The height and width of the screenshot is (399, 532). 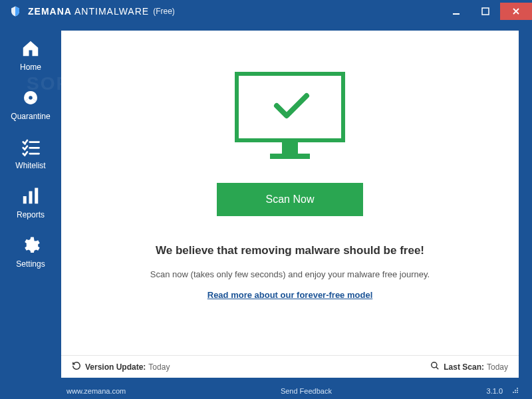 What do you see at coordinates (31, 67) in the screenshot?
I see `sidebar-item-label: Home` at bounding box center [31, 67].